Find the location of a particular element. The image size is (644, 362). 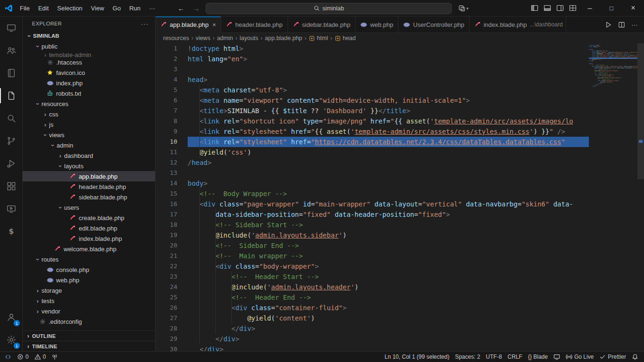

line-number-15: 15 is located at coordinates (172, 194).